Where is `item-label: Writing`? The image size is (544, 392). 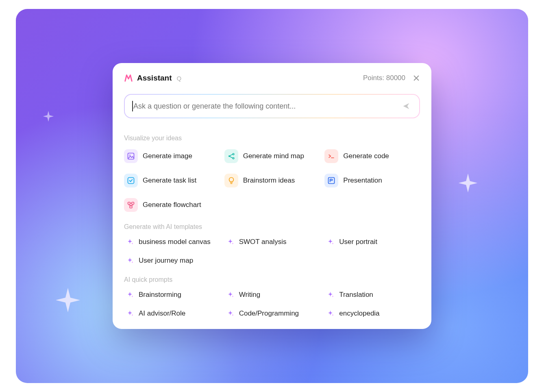
item-label: Writing is located at coordinates (250, 295).